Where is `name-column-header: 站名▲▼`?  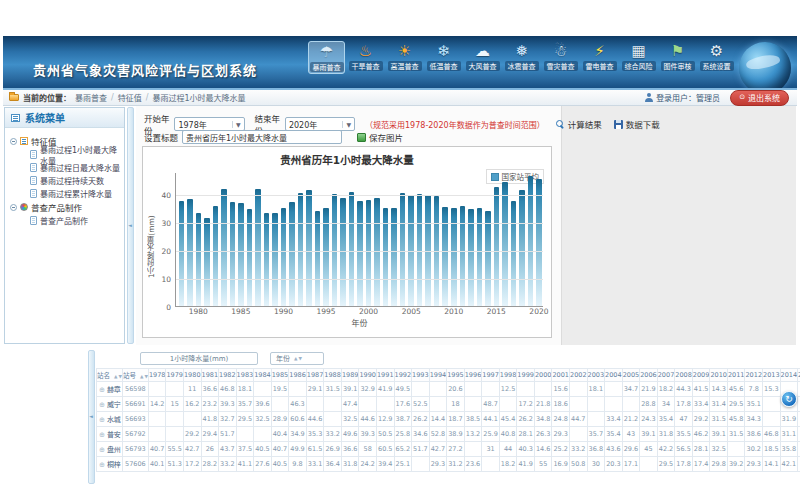 name-column-header: 站名▲▼ is located at coordinates (110, 376).